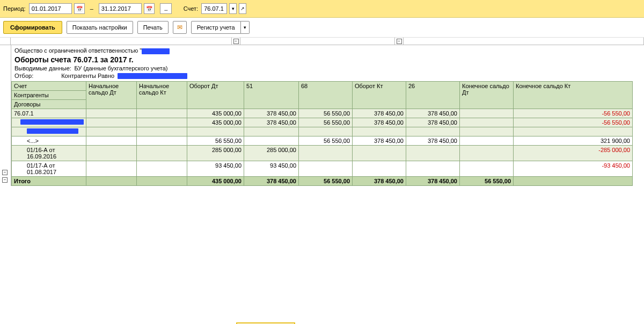 This screenshot has height=324, width=644. What do you see at coordinates (216, 27) in the screenshot?
I see `register-button: Регистр учета` at bounding box center [216, 27].